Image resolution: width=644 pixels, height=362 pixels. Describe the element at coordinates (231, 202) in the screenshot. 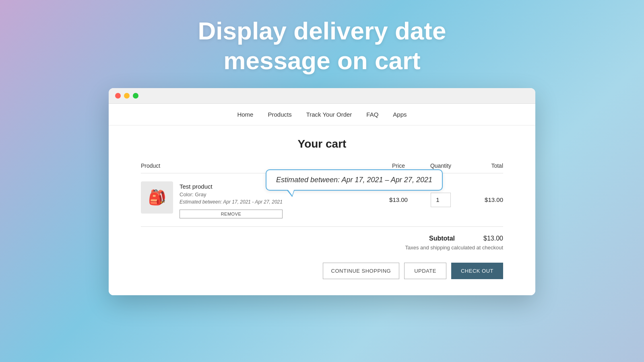

I see `product-delivery-estimate: Estimated between: Apr 17, 2021 - Apr 27…` at that location.